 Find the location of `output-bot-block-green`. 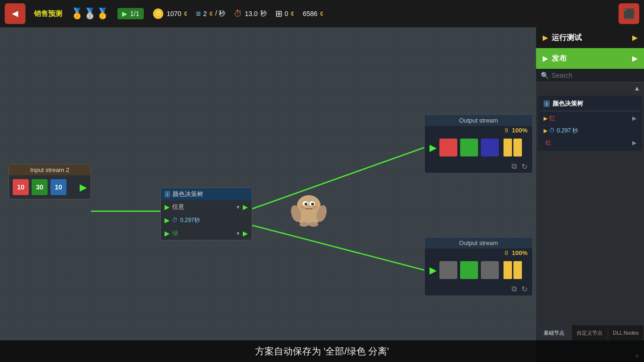

output-bot-block-green is located at coordinates (469, 270).